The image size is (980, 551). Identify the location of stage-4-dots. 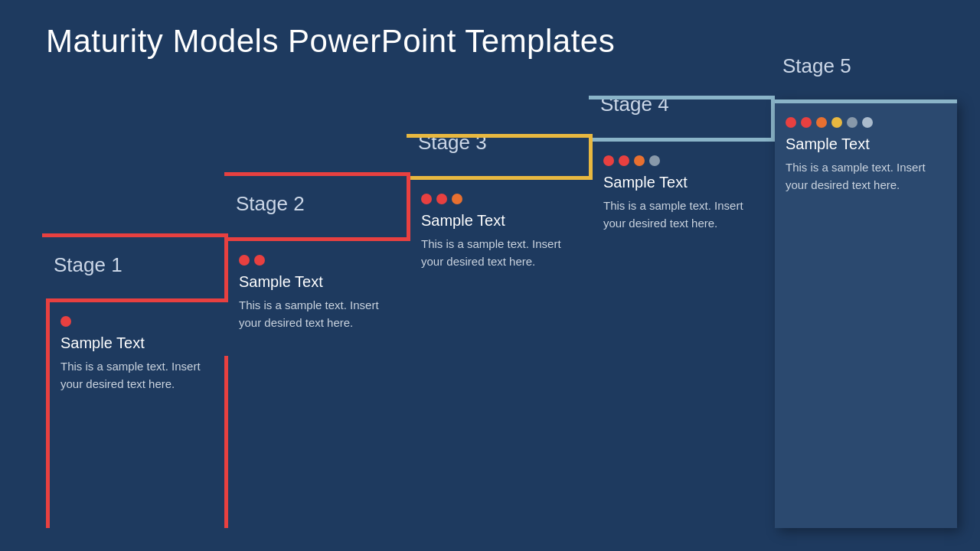
(684, 161).